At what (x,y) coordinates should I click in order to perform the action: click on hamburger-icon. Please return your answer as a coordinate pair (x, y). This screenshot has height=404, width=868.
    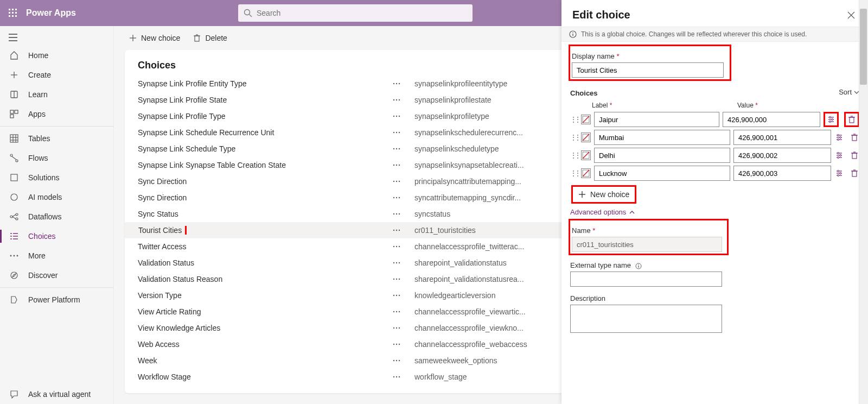
    Looking at the image, I should click on (56, 37).